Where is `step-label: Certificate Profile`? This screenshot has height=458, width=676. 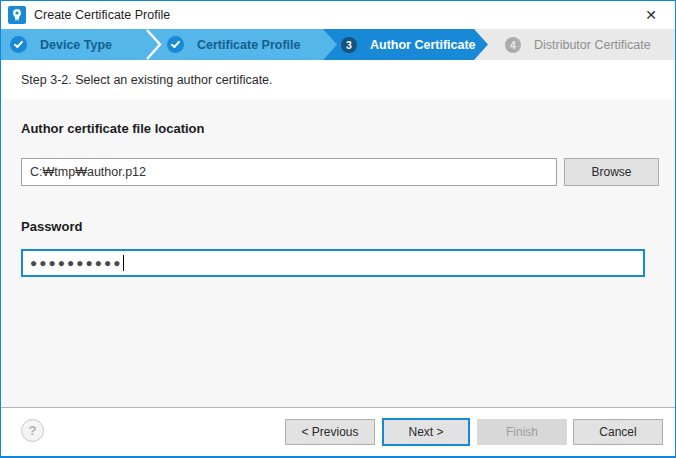
step-label: Certificate Profile is located at coordinates (249, 45).